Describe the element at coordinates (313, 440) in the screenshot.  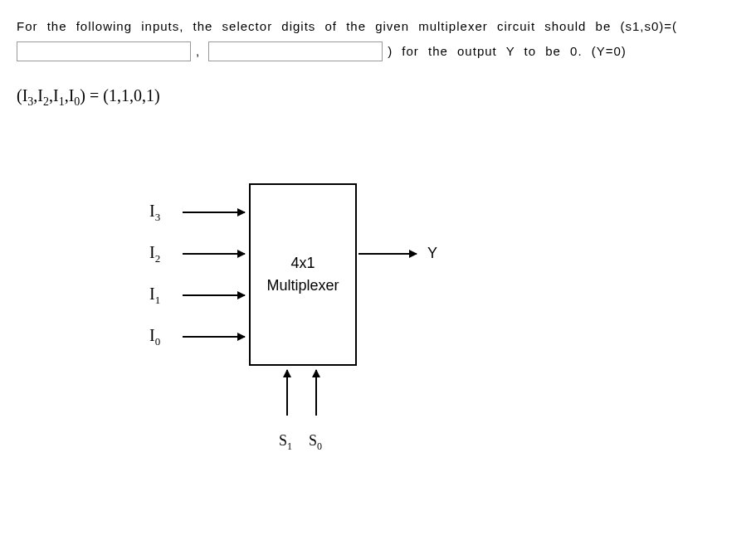
I see `S0-S: S` at that location.